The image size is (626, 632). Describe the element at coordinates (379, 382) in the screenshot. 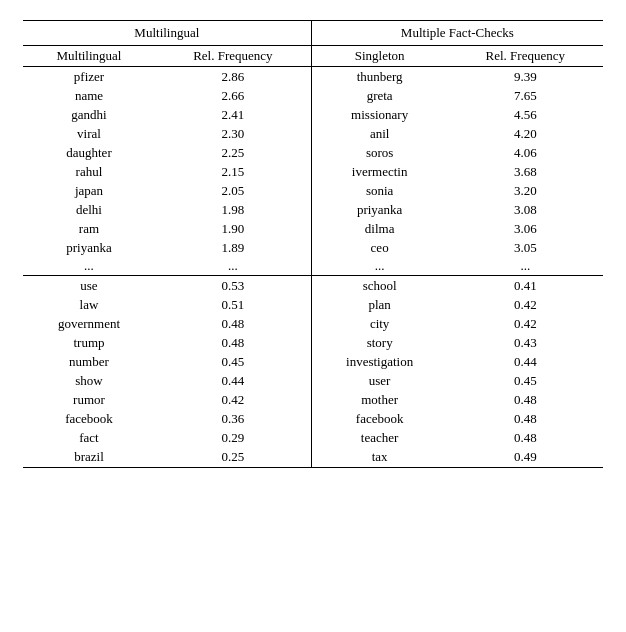

I see `cell-col3: user` at that location.